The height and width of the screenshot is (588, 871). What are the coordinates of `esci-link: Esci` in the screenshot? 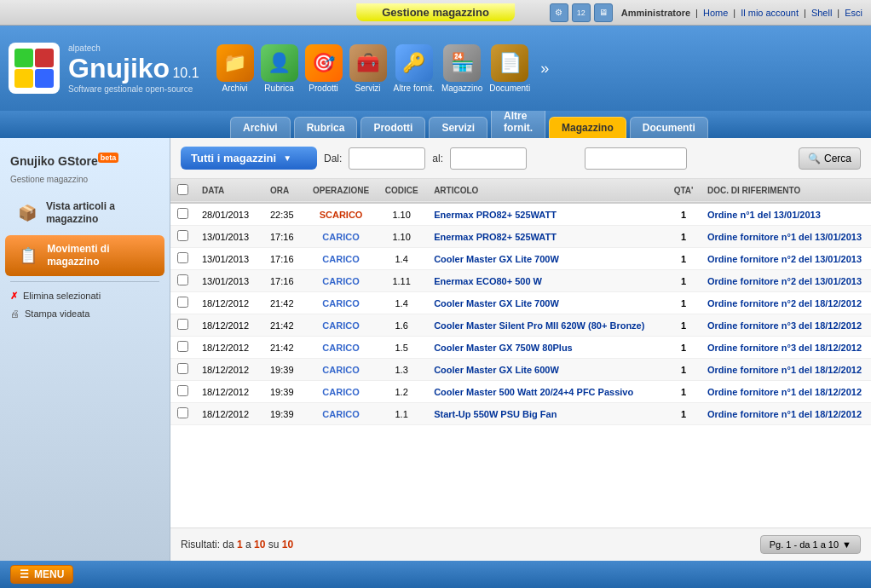 It's located at (854, 13).